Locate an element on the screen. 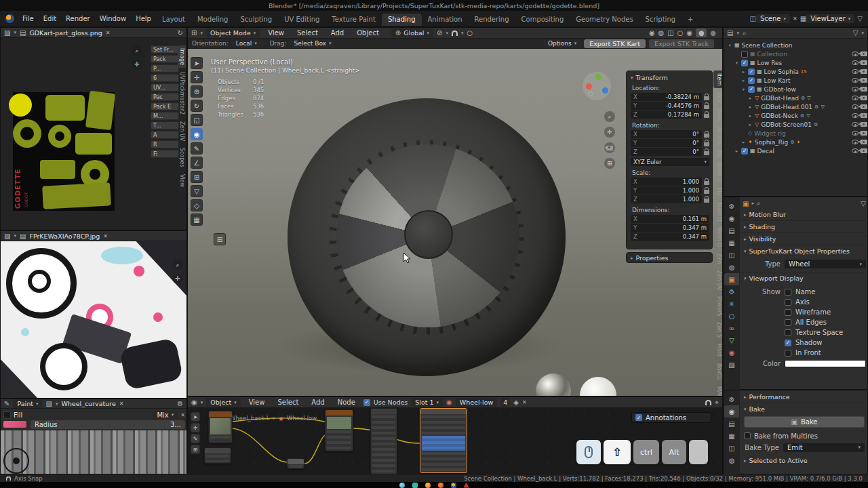 This screenshot has width=868, height=488. export-stk-kart-button: Export STK Kart is located at coordinates (614, 43).